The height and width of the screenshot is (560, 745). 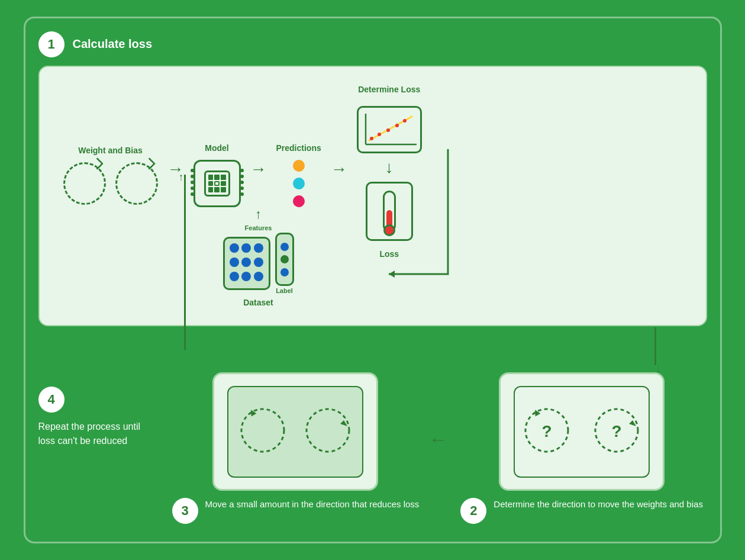 What do you see at coordinates (296, 448) in the screenshot?
I see `step3-col: 3 Move a small amount in the direction t…` at bounding box center [296, 448].